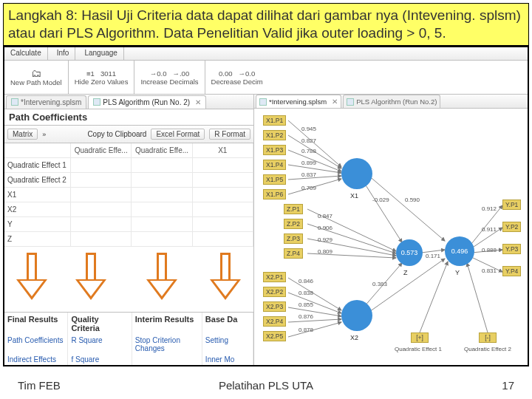  I want to click on ind-zp3: Z.P3, so click(293, 239).